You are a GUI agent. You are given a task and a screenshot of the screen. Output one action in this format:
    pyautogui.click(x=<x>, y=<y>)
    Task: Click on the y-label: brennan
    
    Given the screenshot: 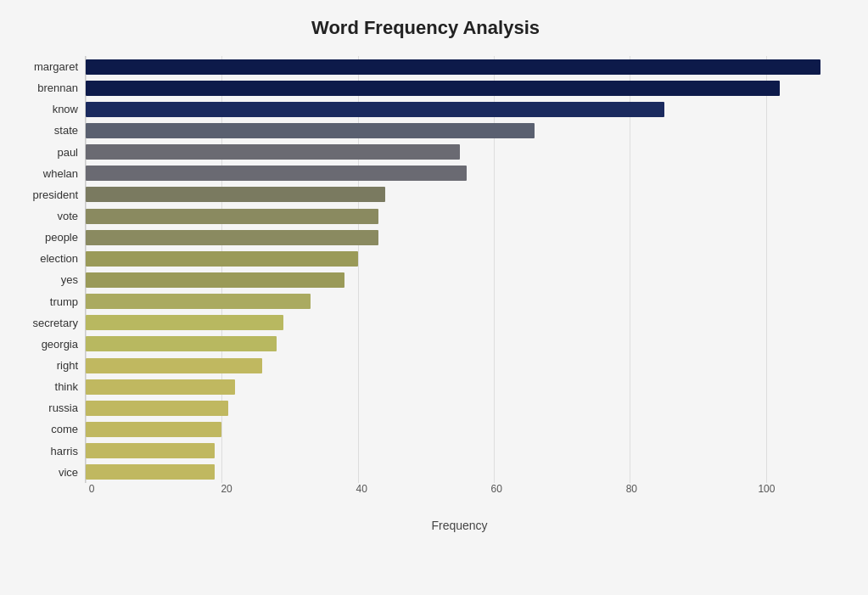 What is the action you would take?
    pyautogui.click(x=58, y=88)
    